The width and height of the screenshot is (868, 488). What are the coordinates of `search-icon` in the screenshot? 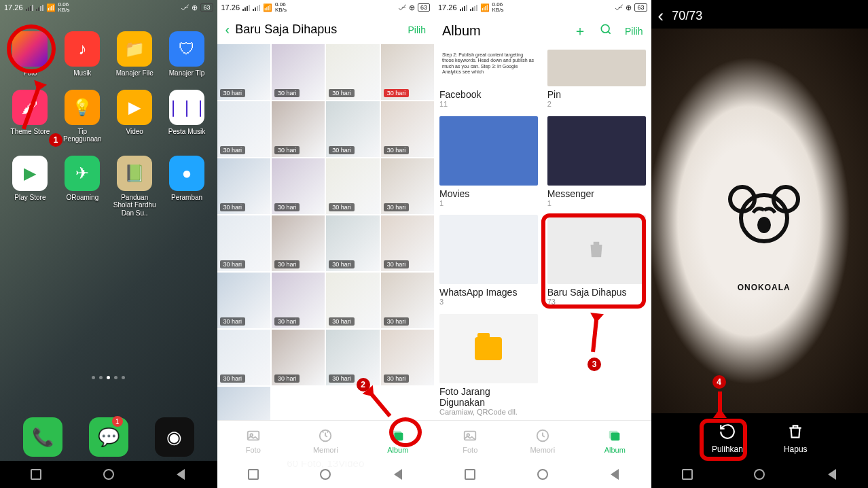 It's located at (606, 31).